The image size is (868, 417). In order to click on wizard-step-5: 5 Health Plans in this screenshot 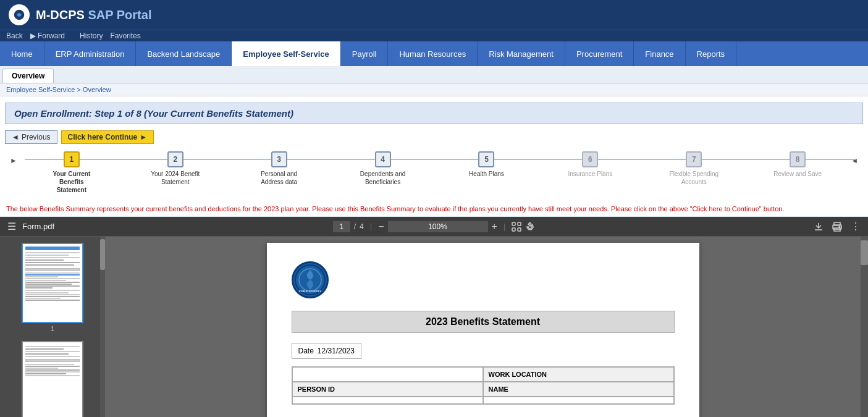, I will do `click(487, 164)`.